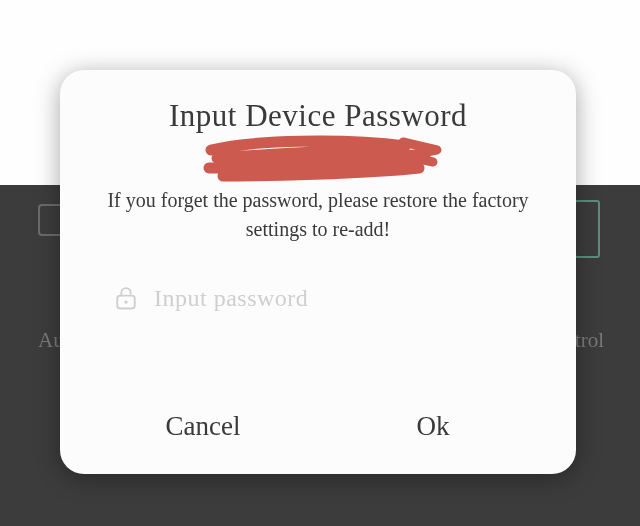 The width and height of the screenshot is (640, 526). I want to click on password-input-row, so click(318, 298).